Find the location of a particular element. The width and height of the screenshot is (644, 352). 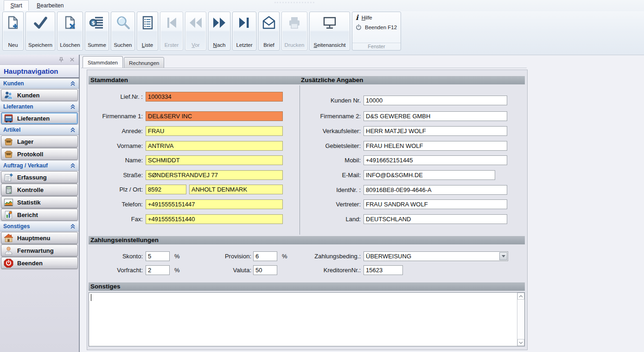

brief-button: Brief is located at coordinates (269, 31).